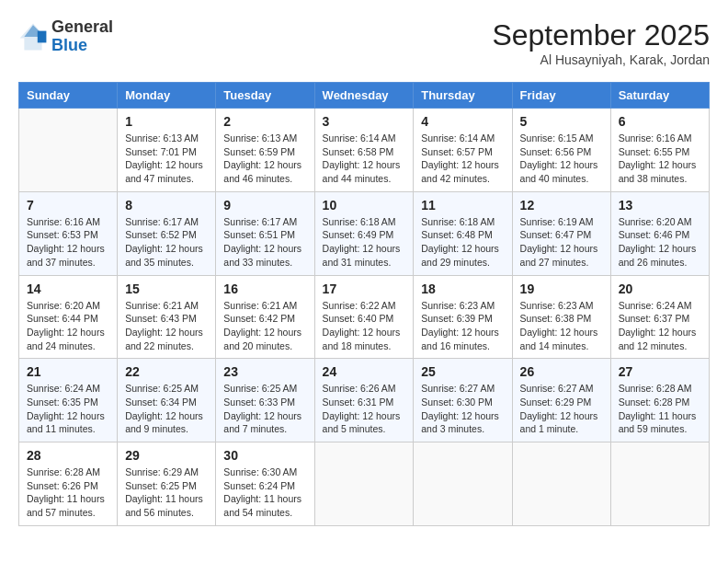 The image size is (728, 563). Describe the element at coordinates (166, 121) in the screenshot. I see `day-number: 1` at that location.